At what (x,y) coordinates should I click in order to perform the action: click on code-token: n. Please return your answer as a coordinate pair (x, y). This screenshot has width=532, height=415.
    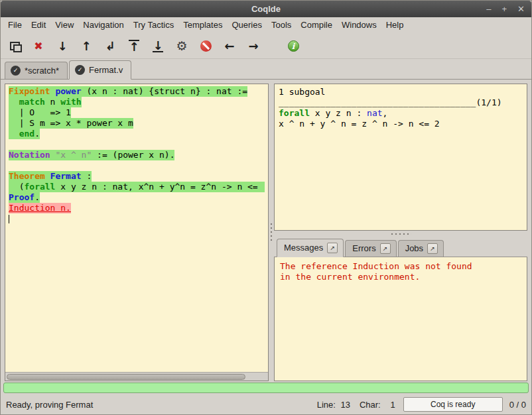
    Looking at the image, I should click on (53, 102).